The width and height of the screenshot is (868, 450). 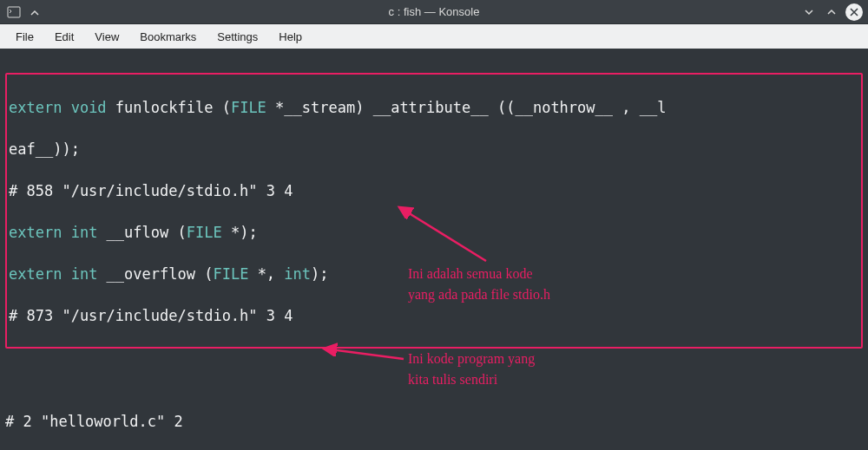 What do you see at coordinates (83, 108) in the screenshot?
I see `code-type: void` at bounding box center [83, 108].